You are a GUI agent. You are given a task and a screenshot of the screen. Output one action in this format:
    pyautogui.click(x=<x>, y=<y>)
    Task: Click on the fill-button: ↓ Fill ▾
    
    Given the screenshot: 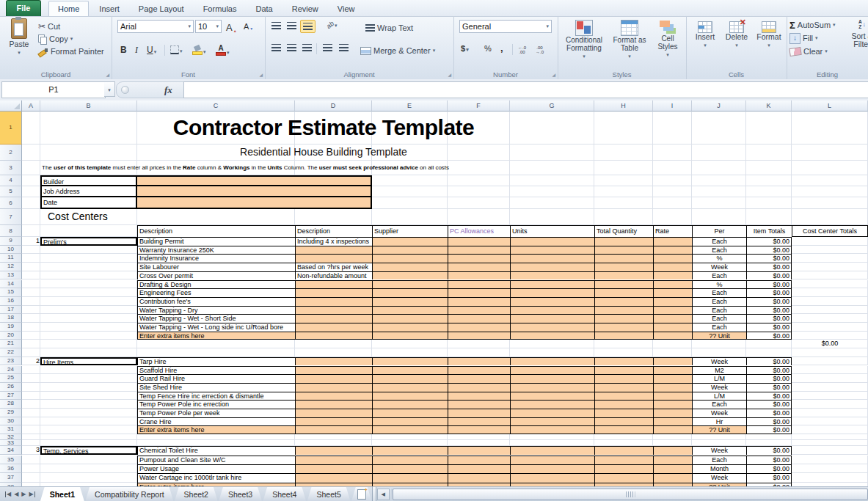 What is the action you would take?
    pyautogui.click(x=804, y=38)
    